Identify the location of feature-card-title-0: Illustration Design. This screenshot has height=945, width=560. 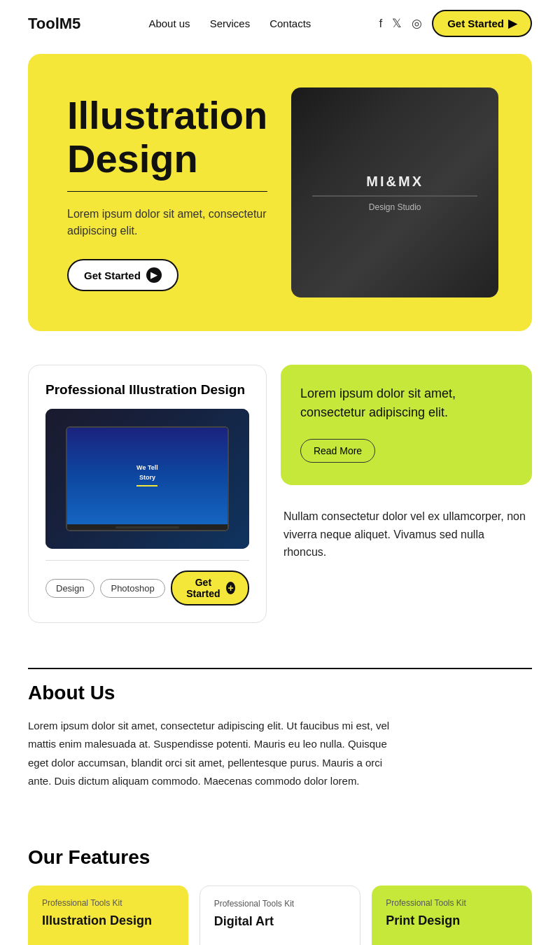
(108, 921).